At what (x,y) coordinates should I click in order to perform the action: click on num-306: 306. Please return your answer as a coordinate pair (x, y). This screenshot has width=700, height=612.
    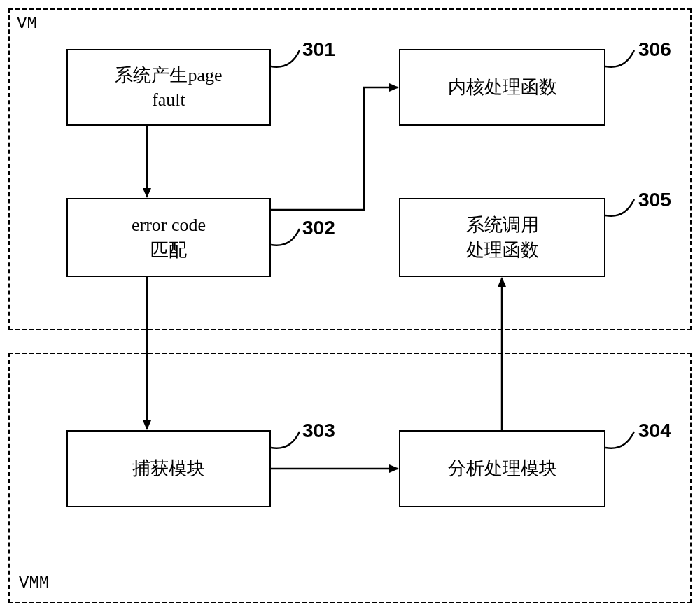
    Looking at the image, I should click on (655, 50).